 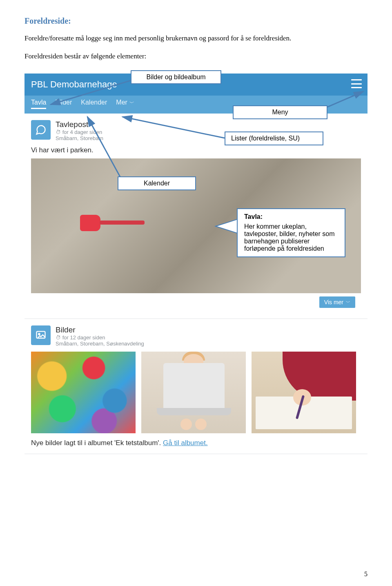 I want to click on post2-caption: Nye bilder lagt til i albumet 'Ek tetsta…, so click(x=196, y=443).